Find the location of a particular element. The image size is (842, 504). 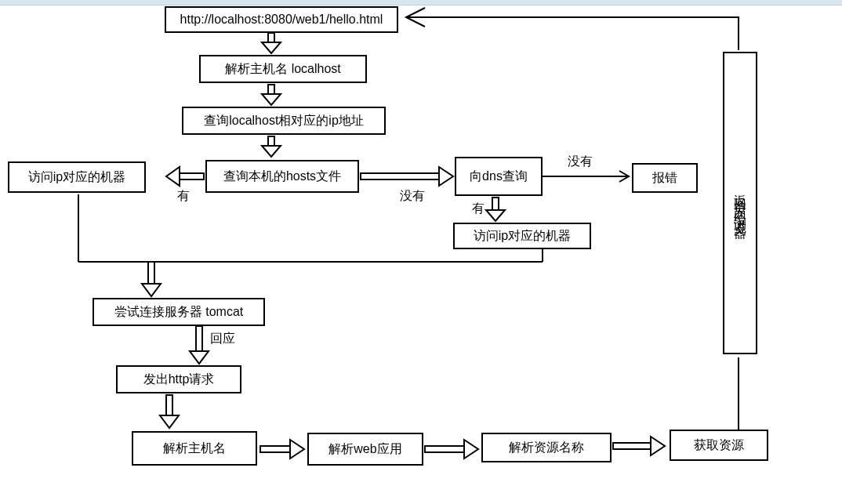

text: 解析主机名 localhost is located at coordinates (283, 69).